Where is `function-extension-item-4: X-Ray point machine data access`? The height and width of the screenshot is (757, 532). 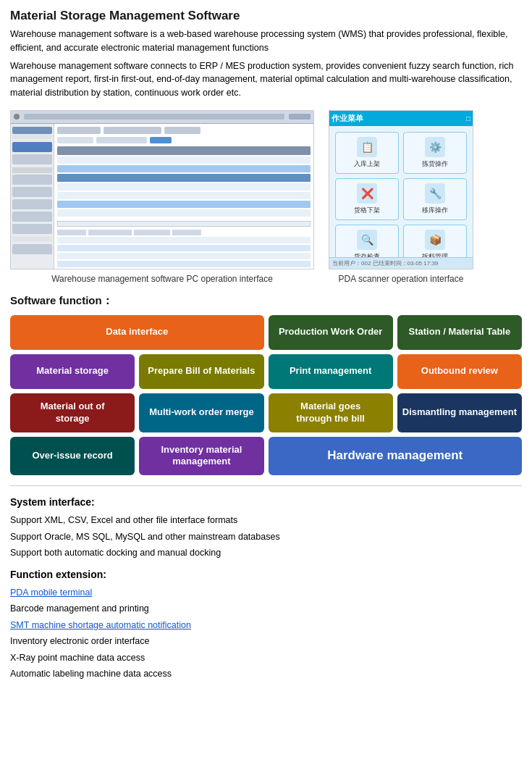
function-extension-item-4: X-Ray point machine data access is located at coordinates (266, 658).